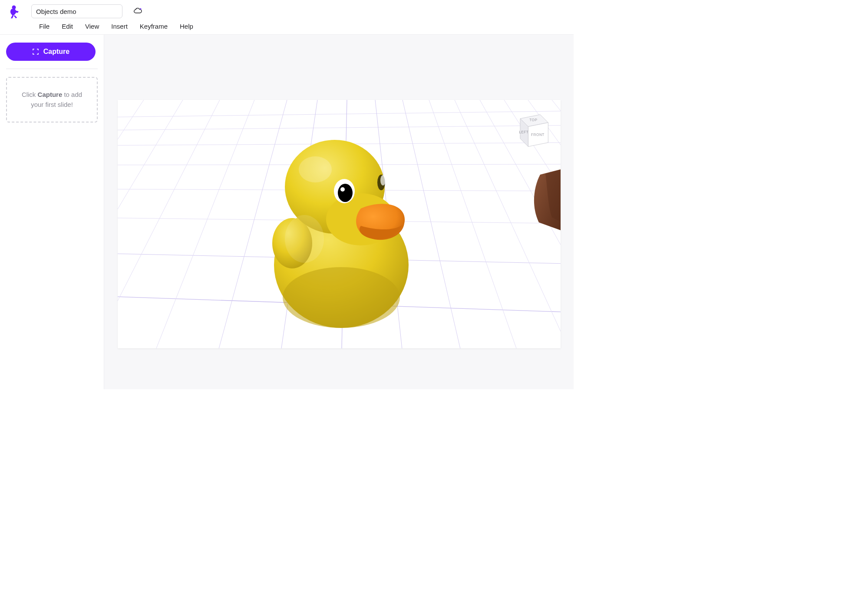  I want to click on object-chair-leg, so click(547, 200).